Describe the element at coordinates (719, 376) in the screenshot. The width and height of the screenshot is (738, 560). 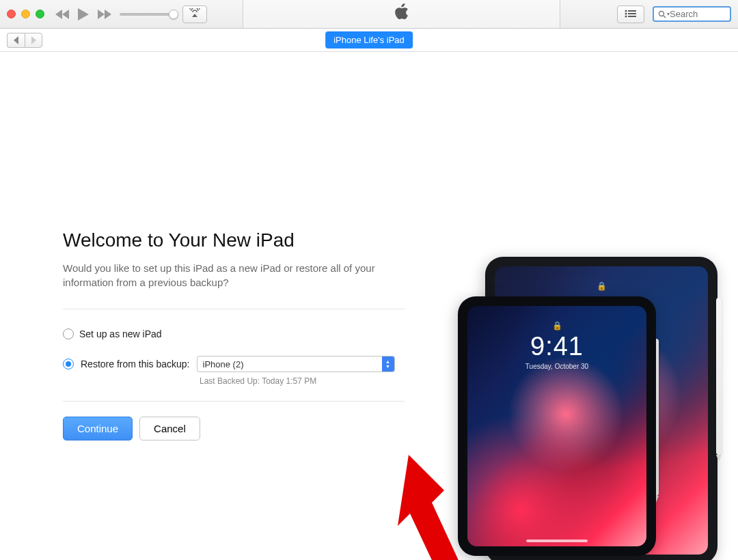
I see `apple-pencil-image` at that location.